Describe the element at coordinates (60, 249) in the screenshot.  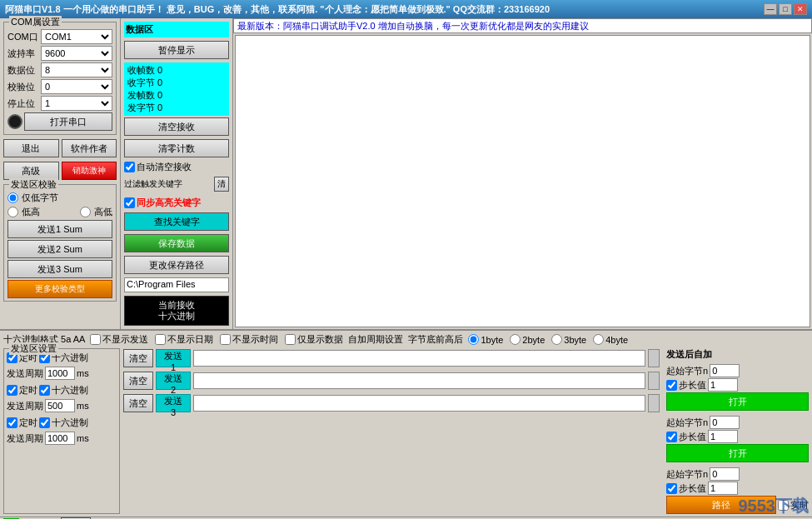
I see `send2-sum-button: 发送2 Sum` at that location.